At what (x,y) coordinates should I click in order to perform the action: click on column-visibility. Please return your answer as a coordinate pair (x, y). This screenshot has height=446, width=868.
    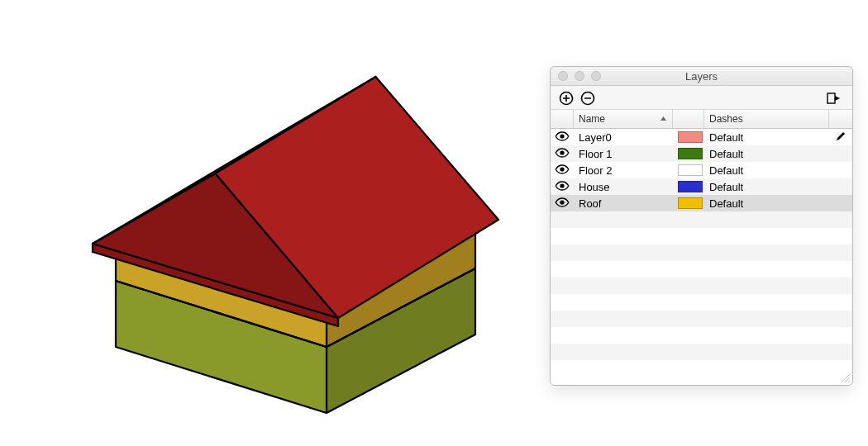
    Looking at the image, I should click on (562, 119).